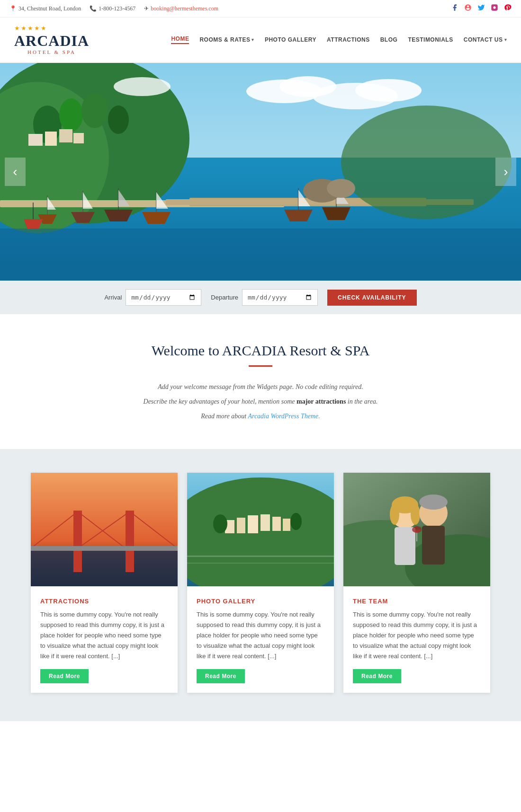  Describe the element at coordinates (113, 297) in the screenshot. I see `arrival-label: Arrival` at that location.